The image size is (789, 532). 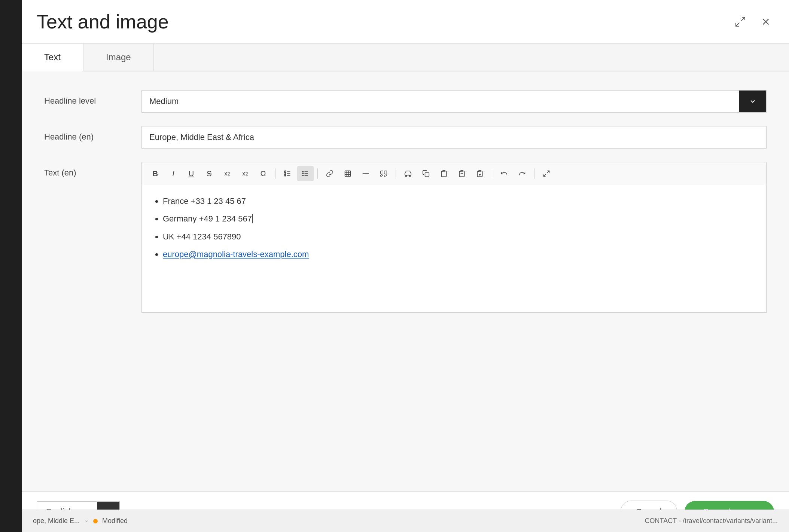 What do you see at coordinates (405, 521) in the screenshot?
I see `status-bar: ope, Middle E... Modified CONTACT - /tra…` at bounding box center [405, 521].